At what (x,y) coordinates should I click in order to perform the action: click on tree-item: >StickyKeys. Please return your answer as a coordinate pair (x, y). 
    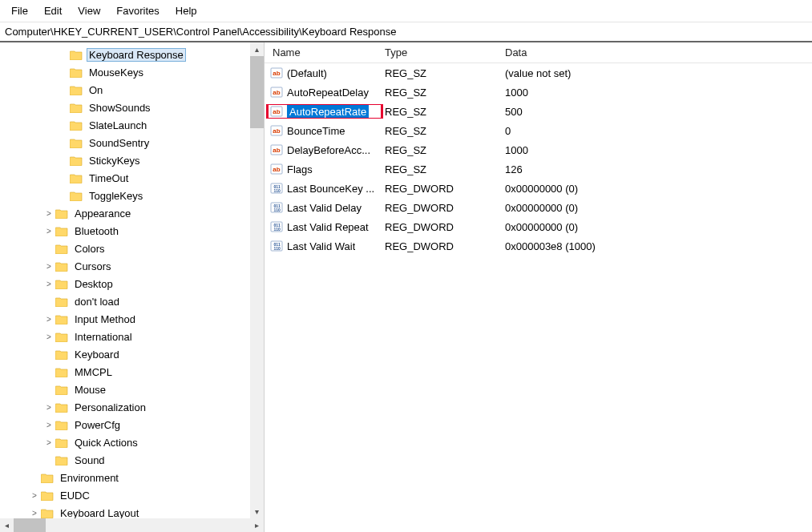
    Looking at the image, I should click on (131, 160).